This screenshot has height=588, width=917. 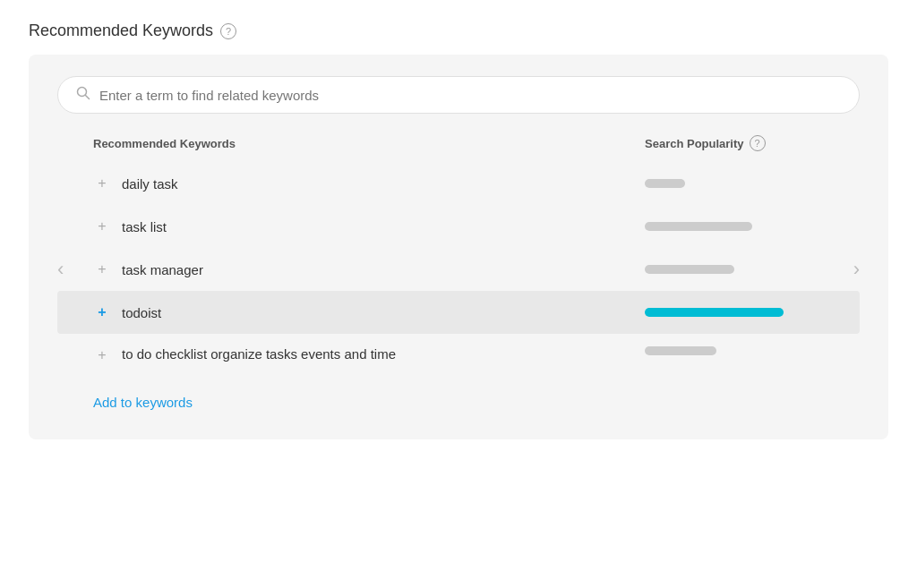 What do you see at coordinates (458, 312) in the screenshot?
I see `list-item: +todoist` at bounding box center [458, 312].